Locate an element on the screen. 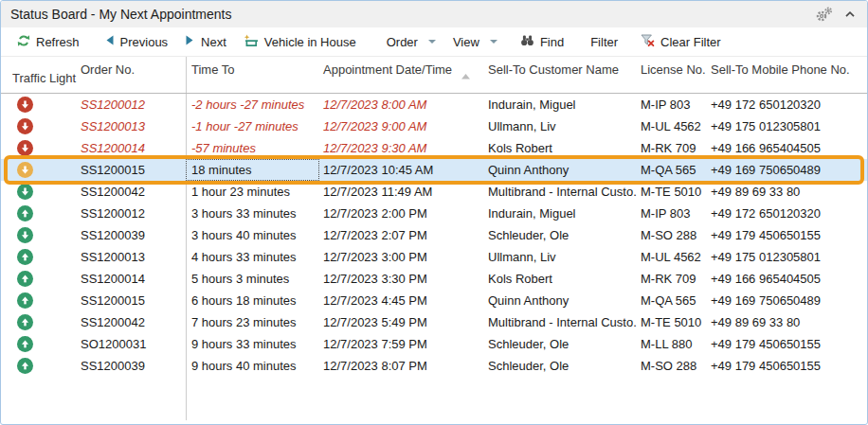 The width and height of the screenshot is (868, 425). table-row: SS12000134 hours 33 minutes12/7/2023 3:0… is located at coordinates (434, 257).